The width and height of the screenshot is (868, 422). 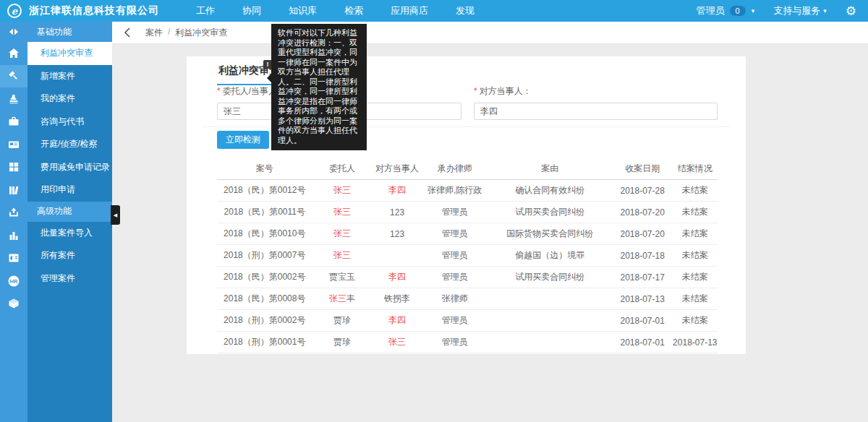 What do you see at coordinates (69, 145) in the screenshot?
I see `sidebar-item: 开庭/侦查/检察` at bounding box center [69, 145].